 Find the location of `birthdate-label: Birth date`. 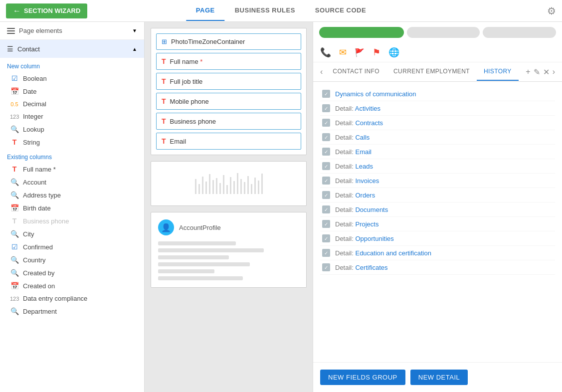

birthdate-label: Birth date is located at coordinates (37, 208).